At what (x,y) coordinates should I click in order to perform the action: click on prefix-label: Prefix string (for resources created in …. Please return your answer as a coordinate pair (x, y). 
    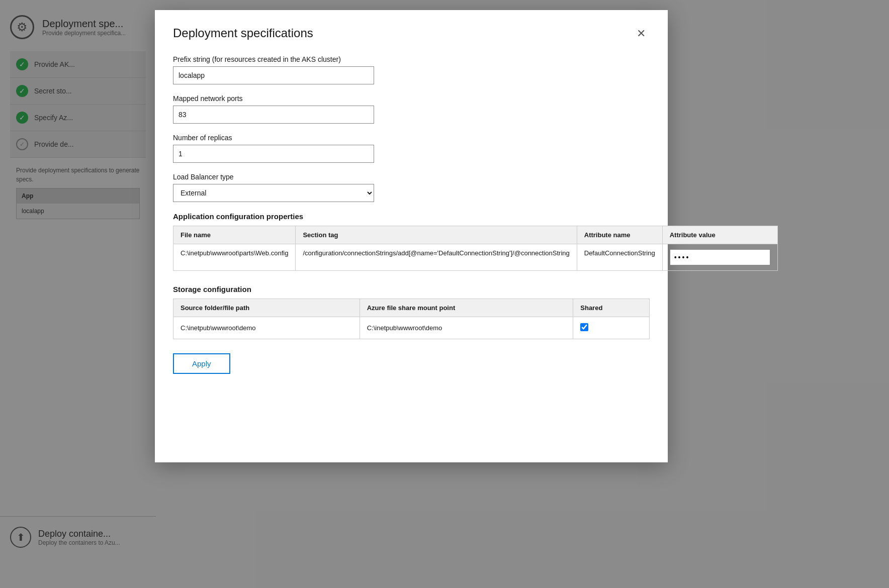
    Looking at the image, I should click on (411, 59).